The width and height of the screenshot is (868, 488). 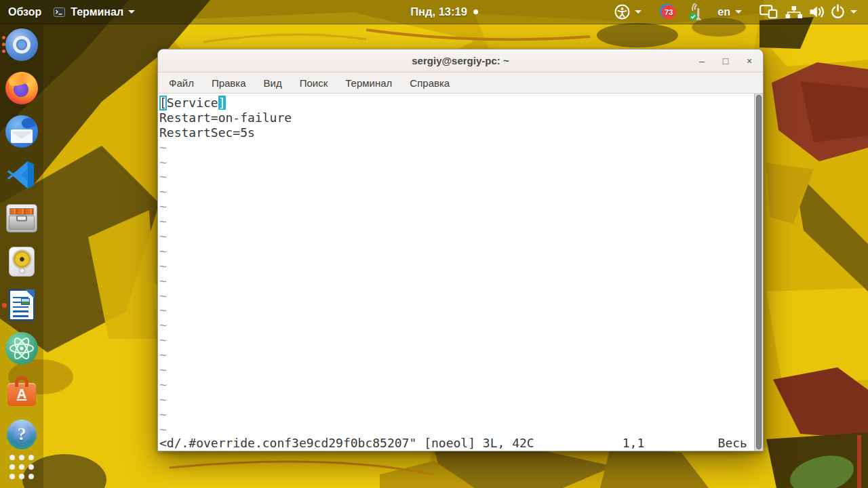 What do you see at coordinates (22, 392) in the screenshot?
I see `dock-item-ubuntu-software: A` at bounding box center [22, 392].